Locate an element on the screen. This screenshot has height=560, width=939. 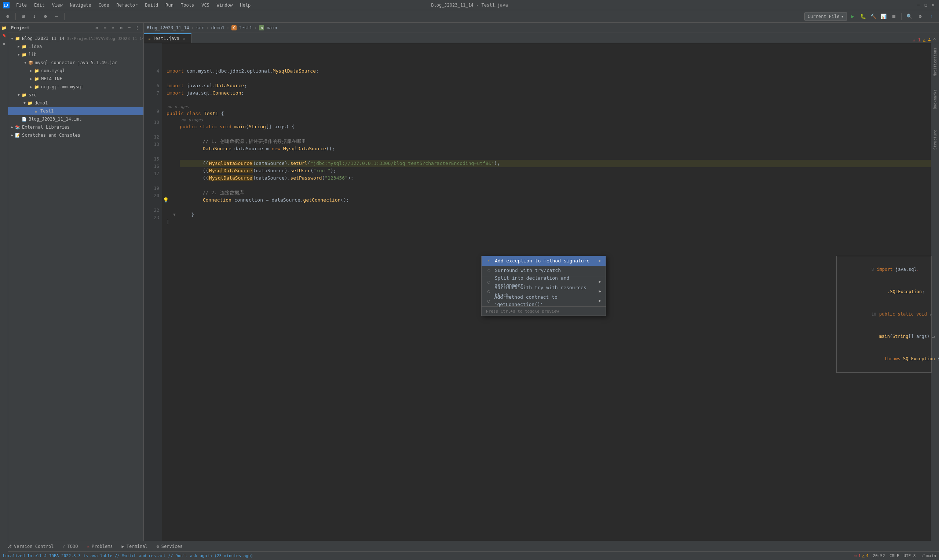
bookmarks-toggle: 🔖 is located at coordinates (4, 36).